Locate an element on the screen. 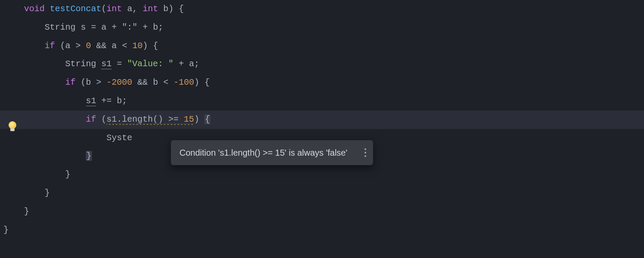  matched-brace: { is located at coordinates (207, 120).